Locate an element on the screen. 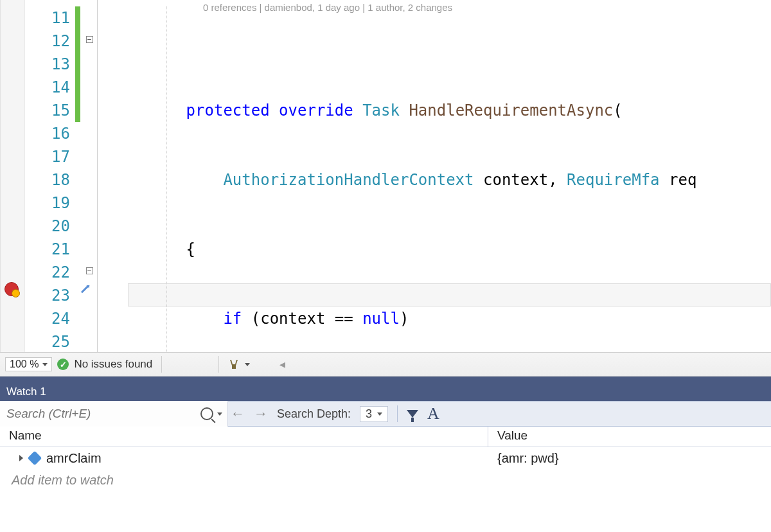  expand-triangle-icon is located at coordinates (21, 458).